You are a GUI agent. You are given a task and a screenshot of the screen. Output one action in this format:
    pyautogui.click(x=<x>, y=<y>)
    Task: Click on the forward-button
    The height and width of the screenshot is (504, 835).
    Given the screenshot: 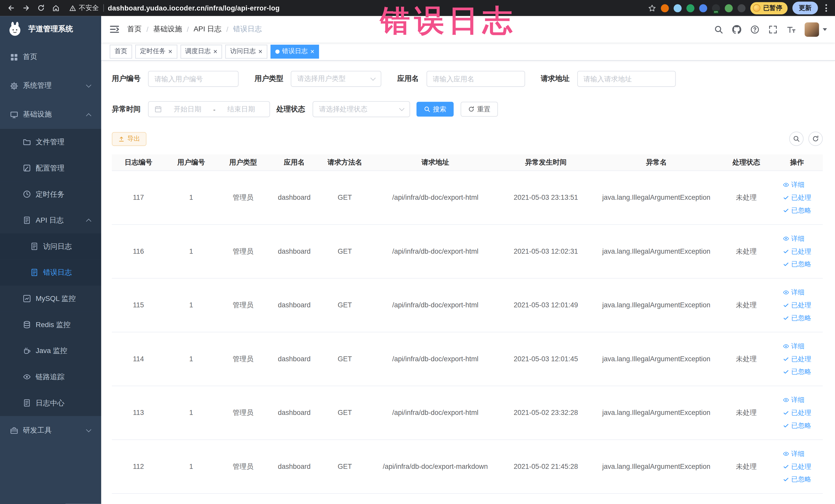 What is the action you would take?
    pyautogui.click(x=26, y=8)
    